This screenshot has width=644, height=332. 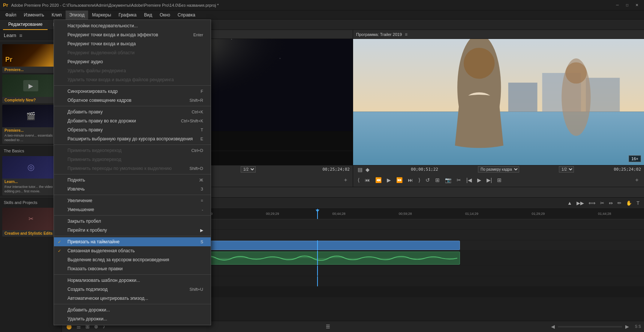 I want to click on dd-add-track: Добавить дорожки..., so click(x=132, y=310).